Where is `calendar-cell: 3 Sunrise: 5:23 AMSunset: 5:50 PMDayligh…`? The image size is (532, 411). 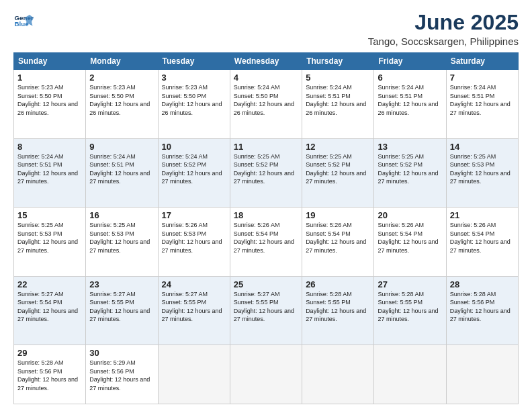 calendar-cell: 3 Sunrise: 5:23 AMSunset: 5:50 PMDayligh… is located at coordinates (193, 105).